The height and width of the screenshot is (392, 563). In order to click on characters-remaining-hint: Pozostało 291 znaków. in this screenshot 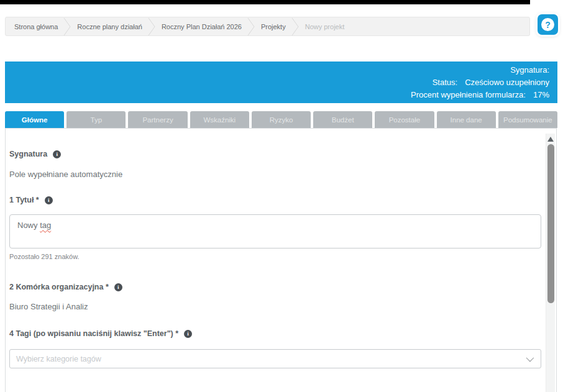, I will do `click(45, 257)`.